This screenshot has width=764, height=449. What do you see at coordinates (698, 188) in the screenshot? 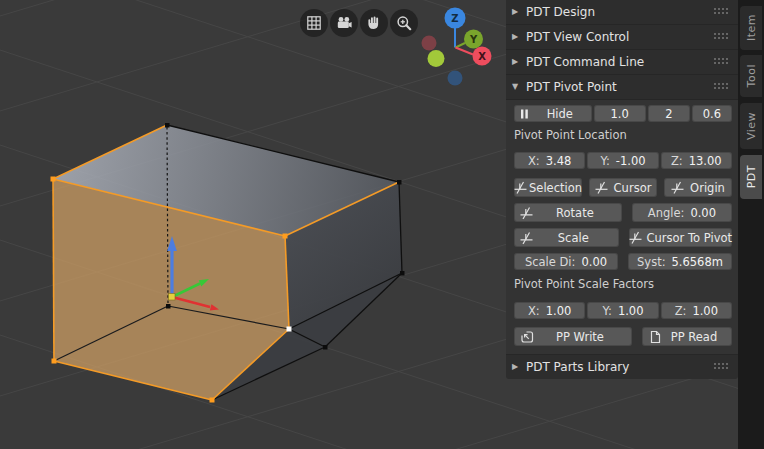
I see `pivot-to-origin-button: Origin` at bounding box center [698, 188].